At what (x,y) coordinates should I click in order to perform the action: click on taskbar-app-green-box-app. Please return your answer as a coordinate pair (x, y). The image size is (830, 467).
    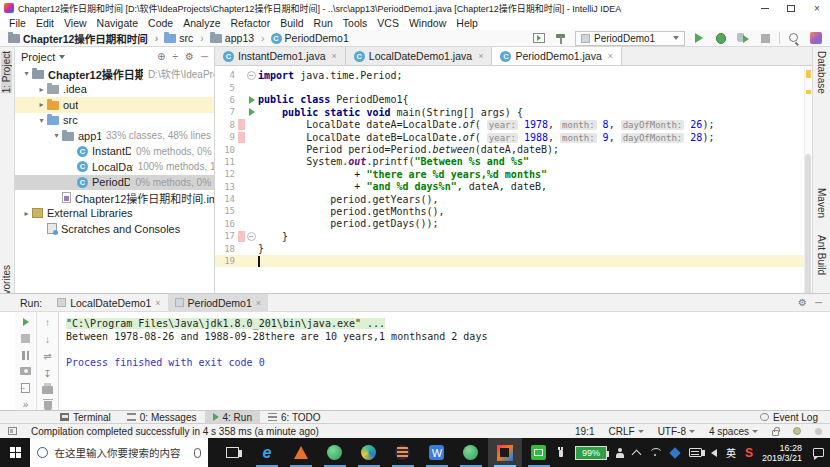
    Looking at the image, I should click on (539, 452).